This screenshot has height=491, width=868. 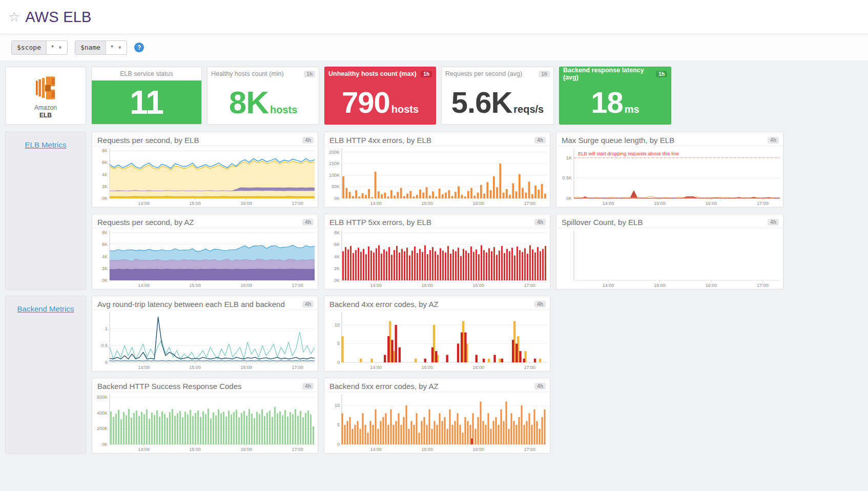 I want to click on widget-title: Backend response latency (avg), so click(x=610, y=74).